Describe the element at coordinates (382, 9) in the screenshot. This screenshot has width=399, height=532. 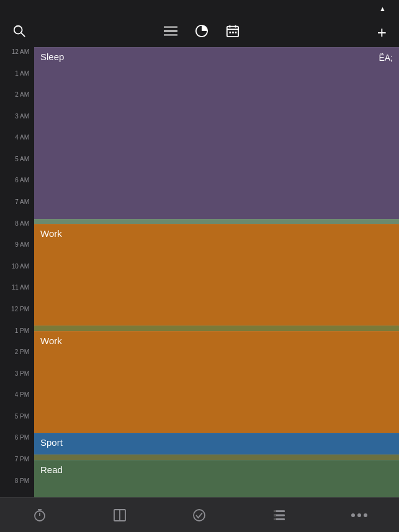
I see `status-right: ▲` at that location.